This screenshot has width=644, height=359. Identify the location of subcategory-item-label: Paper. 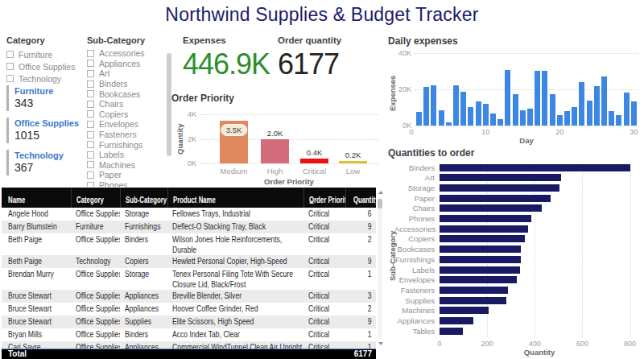
(110, 175).